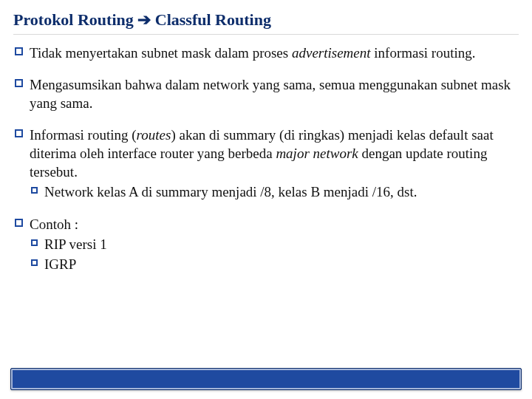 The width and height of the screenshot is (532, 399). What do you see at coordinates (274, 254) in the screenshot?
I see `sub-list: RIP versi 1 IGRP` at bounding box center [274, 254].